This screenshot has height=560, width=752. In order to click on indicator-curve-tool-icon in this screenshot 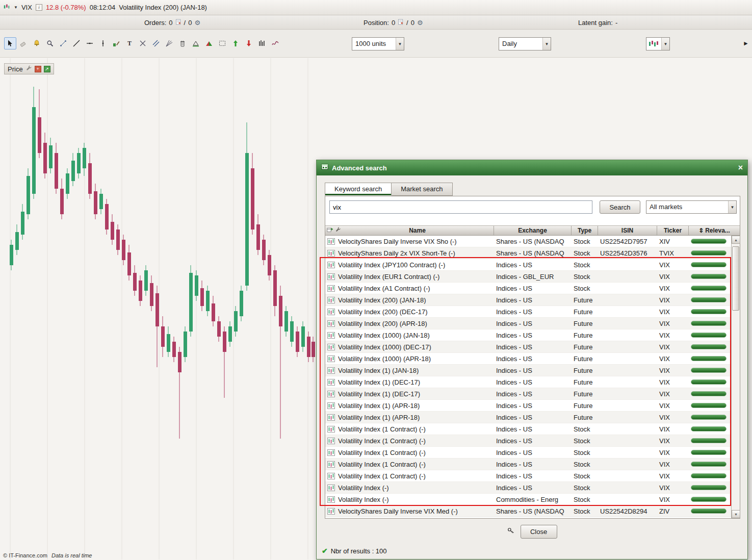, I will do `click(275, 43)`.